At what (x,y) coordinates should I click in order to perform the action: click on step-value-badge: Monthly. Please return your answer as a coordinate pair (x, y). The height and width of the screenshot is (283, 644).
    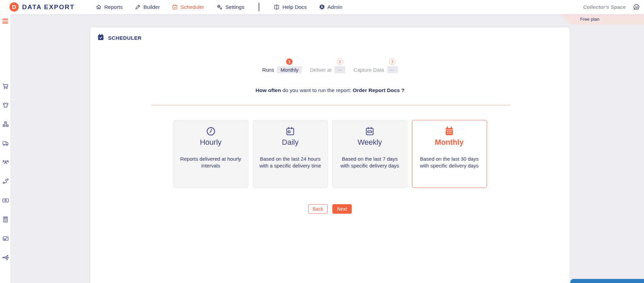
    Looking at the image, I should click on (290, 70).